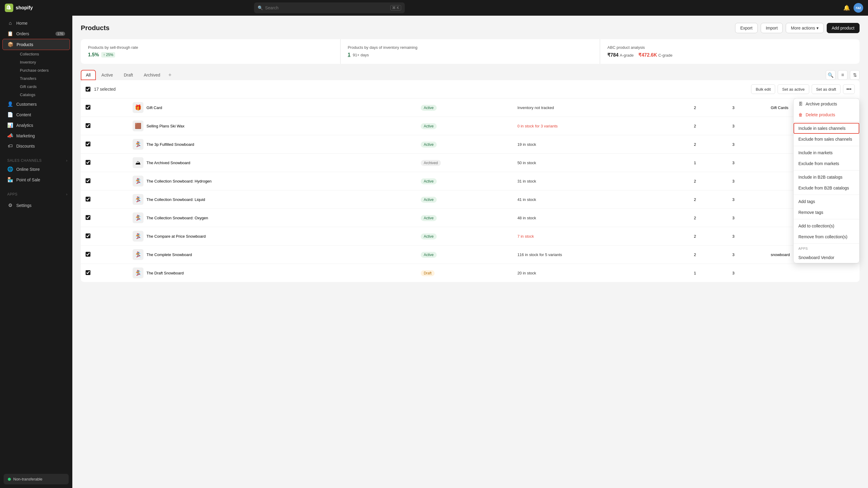 The height and width of the screenshot is (488, 868). I want to click on dropdown-item-exclude-from-sales-channels: Exclude from sales channels, so click(826, 139).